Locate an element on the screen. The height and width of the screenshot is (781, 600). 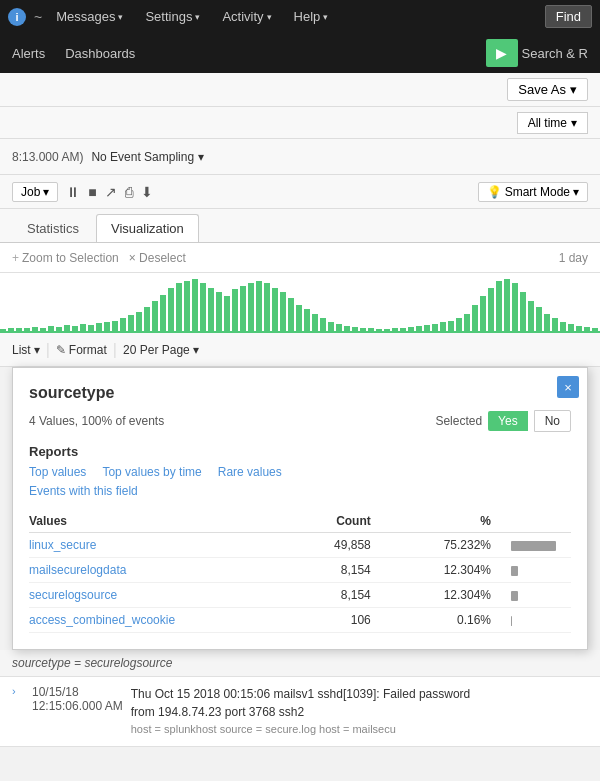
toolbar: Job ▾ ⏸ ■ ↗ ⎙ ⬇ 💡 Smart Mode ▾ is located at coordinates (300, 192).